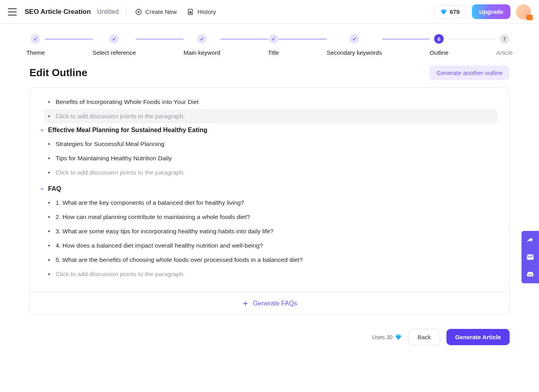 The height and width of the screenshot is (392, 539). Describe the element at coordinates (108, 12) in the screenshot. I see `doc-title: Untitled` at that location.